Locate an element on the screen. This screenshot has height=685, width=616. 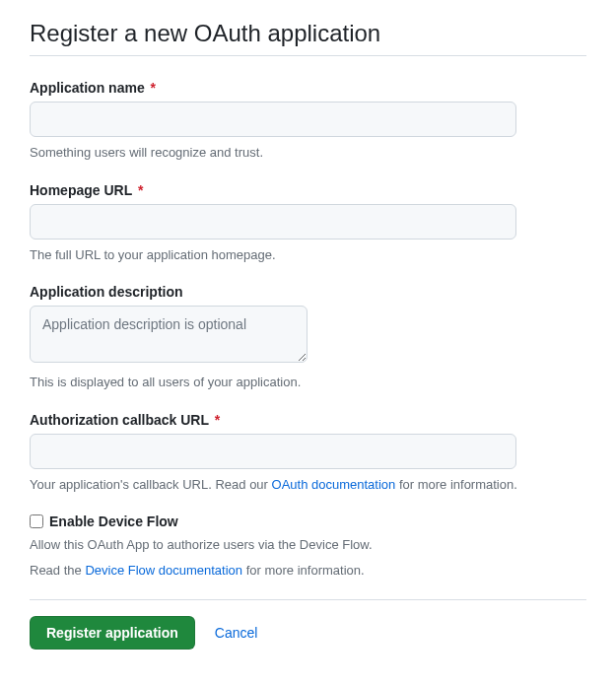
field-app-description: Application description This is displaye… is located at coordinates (308, 338).